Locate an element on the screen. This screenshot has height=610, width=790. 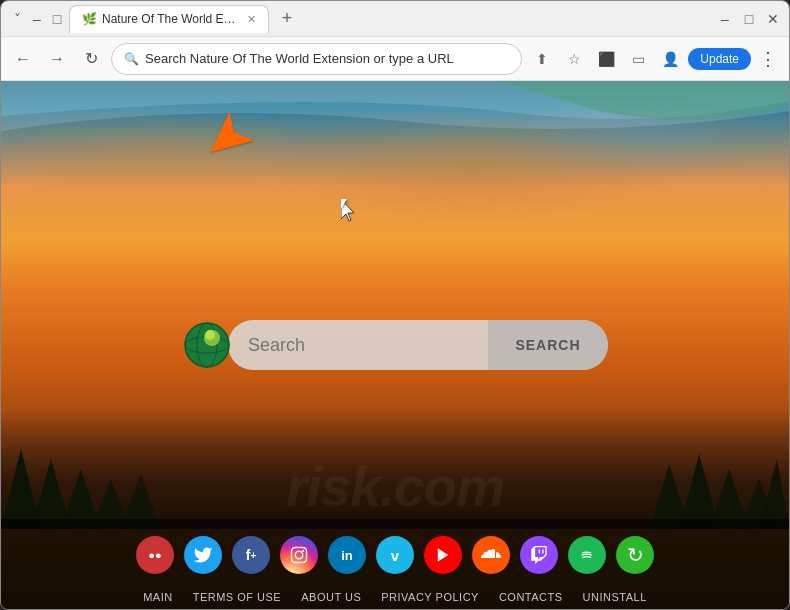
instagram-icon is located at coordinates (299, 555).